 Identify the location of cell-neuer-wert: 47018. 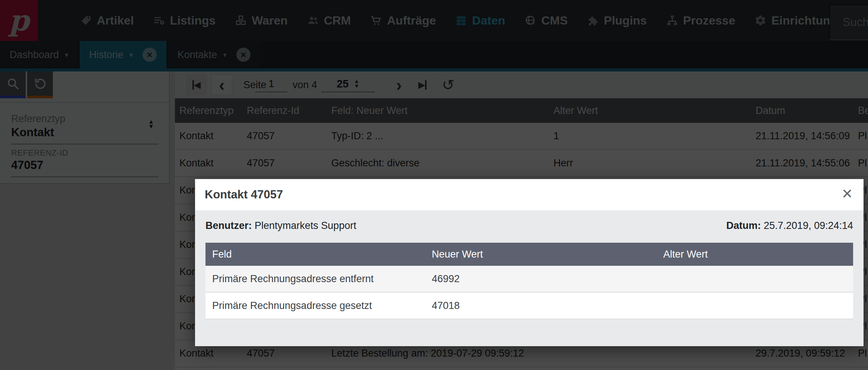
(446, 306).